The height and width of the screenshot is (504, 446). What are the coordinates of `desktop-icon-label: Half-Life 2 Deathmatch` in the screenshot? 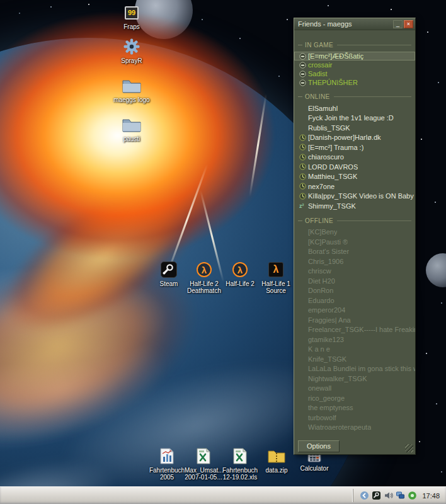 It's located at (204, 287).